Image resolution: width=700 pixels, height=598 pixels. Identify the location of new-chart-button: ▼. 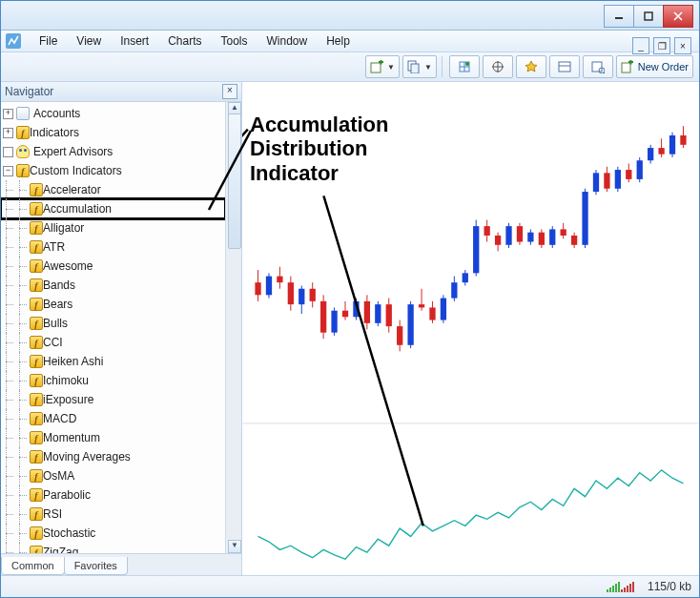
(382, 67).